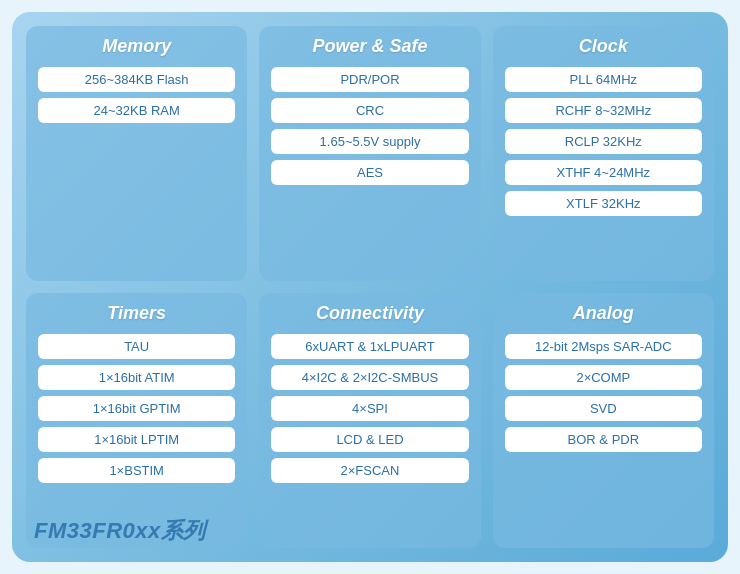  What do you see at coordinates (604, 46) in the screenshot?
I see `card-clock-title: Clock` at bounding box center [604, 46].